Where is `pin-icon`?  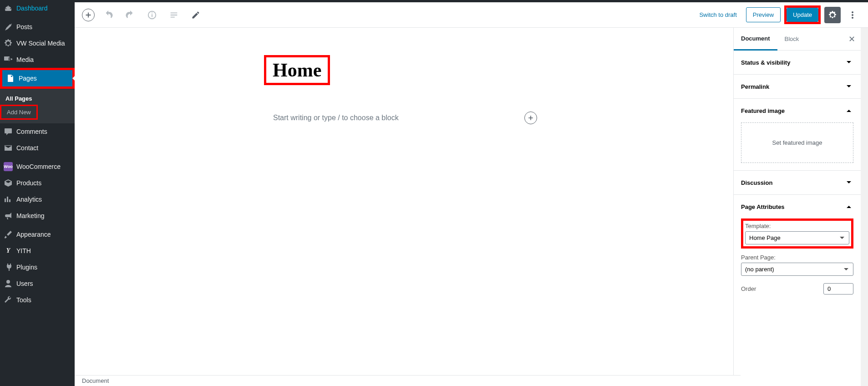
pin-icon is located at coordinates (8, 27).